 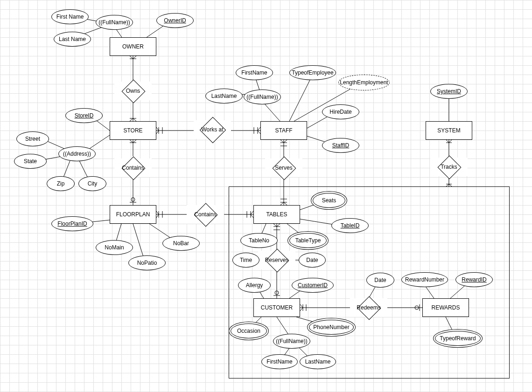 I want to click on attr-rewards-number: RewardNumber, so click(x=425, y=280).